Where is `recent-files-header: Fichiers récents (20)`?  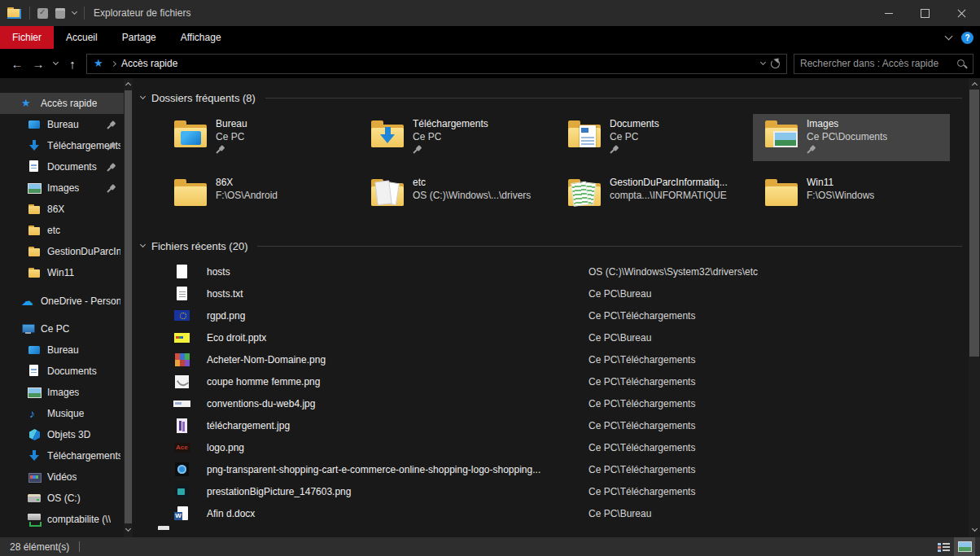 recent-files-header: Fichiers récents (20) is located at coordinates (552, 246).